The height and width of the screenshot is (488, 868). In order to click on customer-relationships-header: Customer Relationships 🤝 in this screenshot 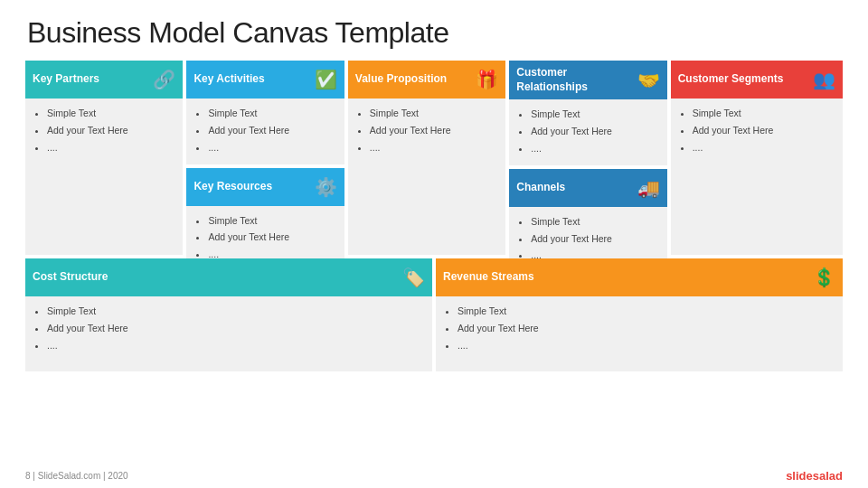, I will do `click(588, 80)`.